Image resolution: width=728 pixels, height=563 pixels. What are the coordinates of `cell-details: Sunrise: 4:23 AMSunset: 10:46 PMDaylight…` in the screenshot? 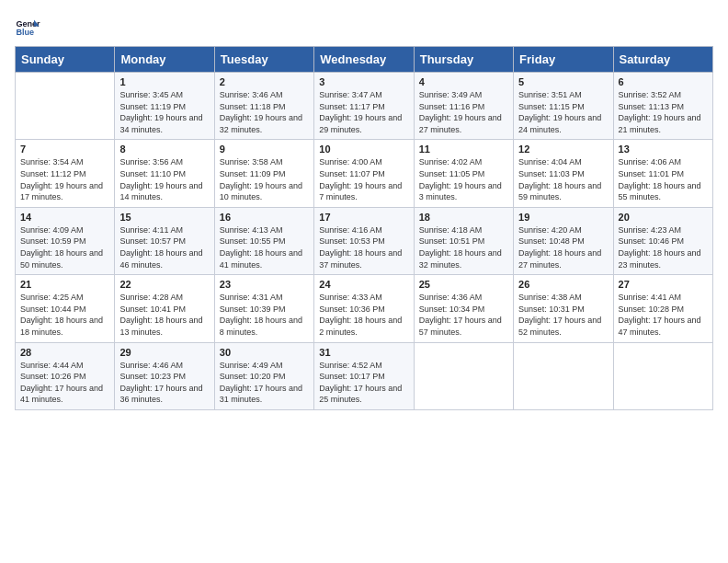 It's located at (664, 247).